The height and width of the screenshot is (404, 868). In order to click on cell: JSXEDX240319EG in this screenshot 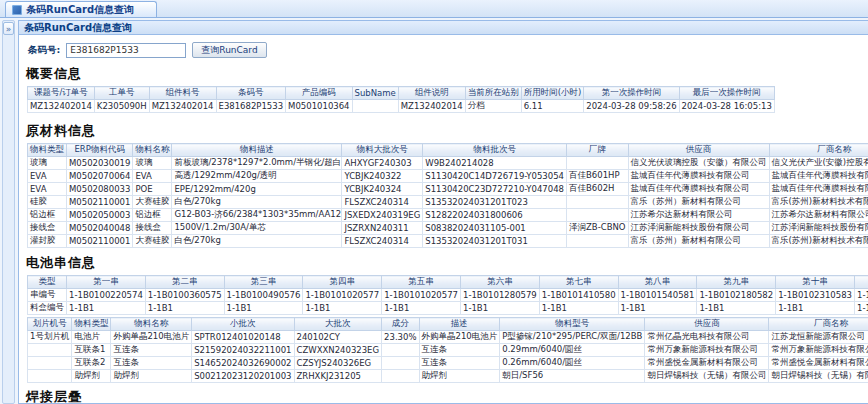, I will do `click(382, 216)`.